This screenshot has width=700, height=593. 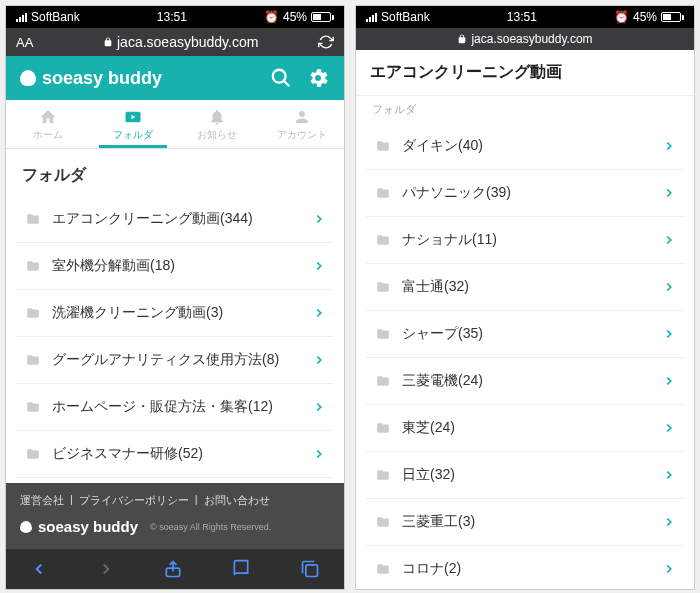 What do you see at coordinates (177, 313) in the screenshot?
I see `folder-name: 洗濯機クリーニング動画(3)` at bounding box center [177, 313].